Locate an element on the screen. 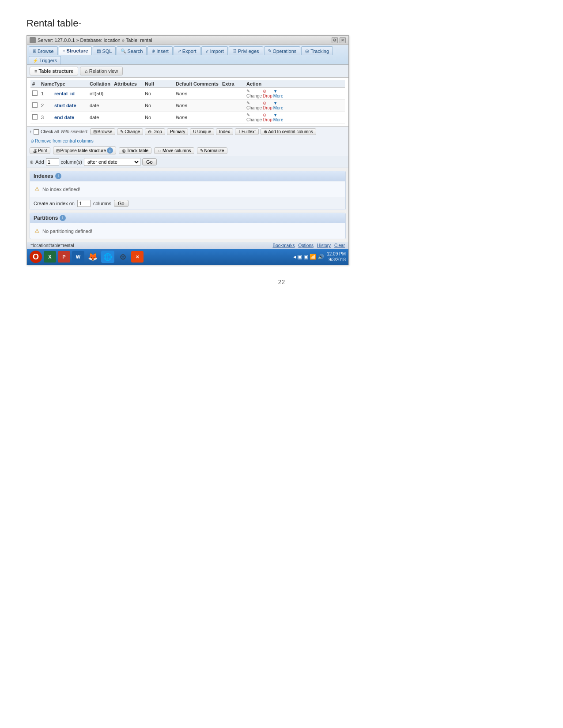 This screenshot has width=563, height=728. remove-central-row: ⊖ Remove from central columns is located at coordinates (188, 141).